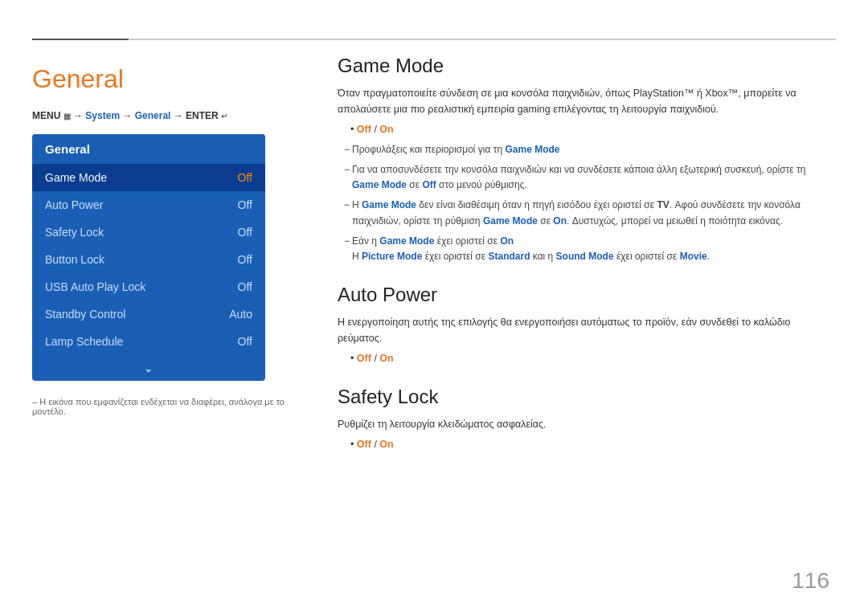  I want to click on menu-item-value-safety-lock: Off, so click(245, 232).